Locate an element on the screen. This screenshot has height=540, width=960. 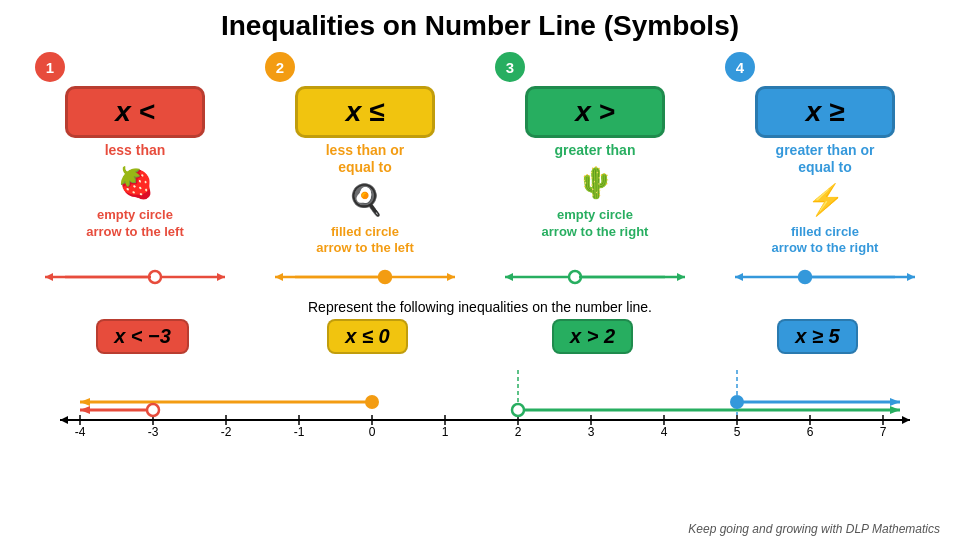
top-number-lines is located at coordinates (480, 277).